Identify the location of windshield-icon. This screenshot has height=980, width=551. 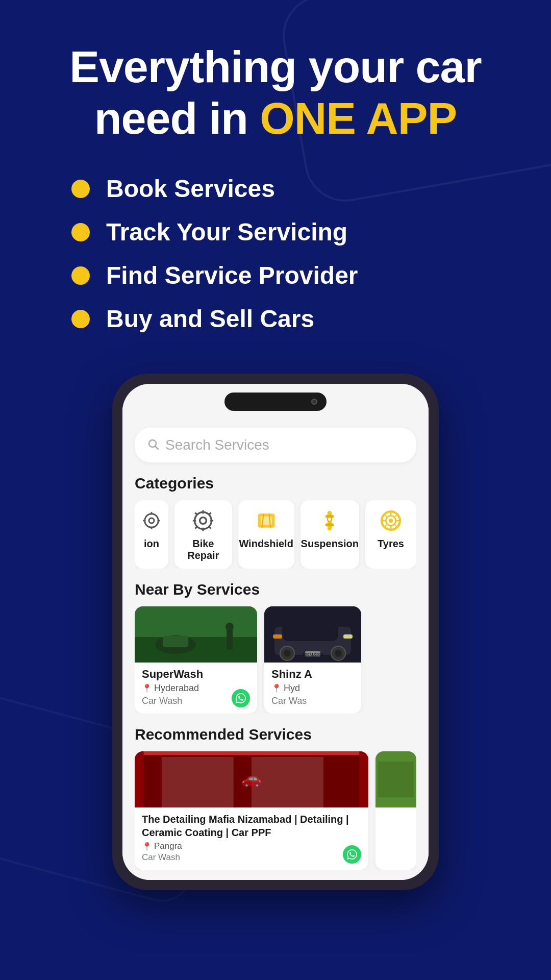
(266, 521).